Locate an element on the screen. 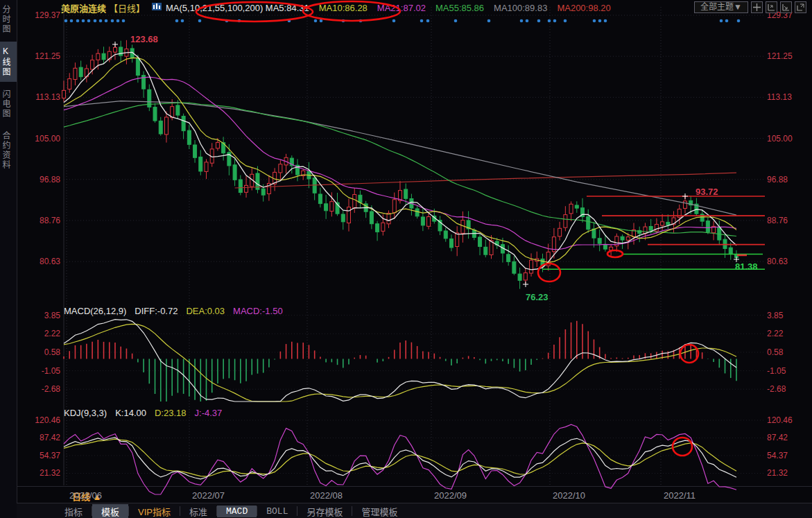  main-axis-tick-right: 121.25 is located at coordinates (779, 56).